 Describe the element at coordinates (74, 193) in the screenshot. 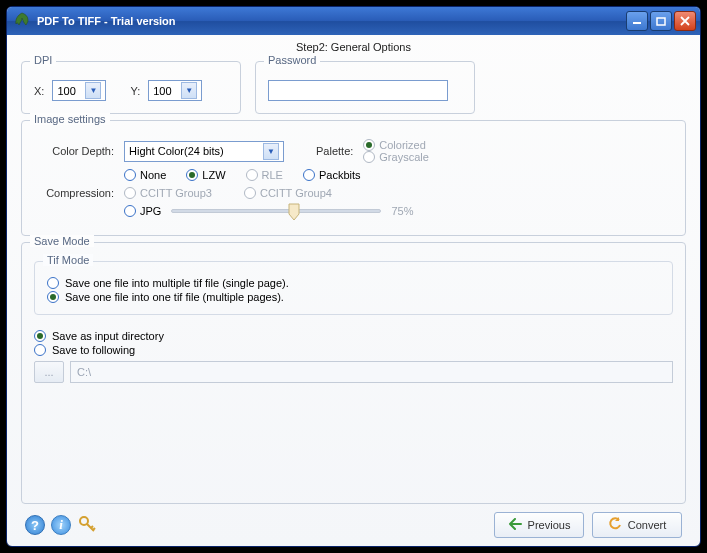

I see `compression-label: Compression:` at that location.